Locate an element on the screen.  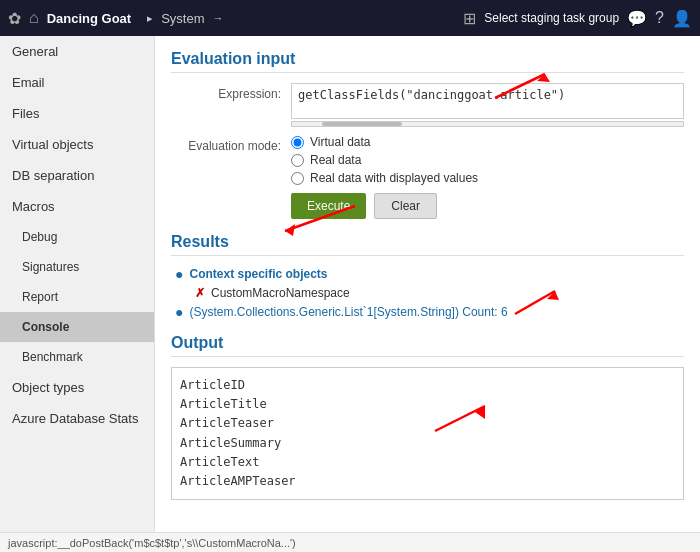
screen-icon: ⊞ is located at coordinates (470, 18).